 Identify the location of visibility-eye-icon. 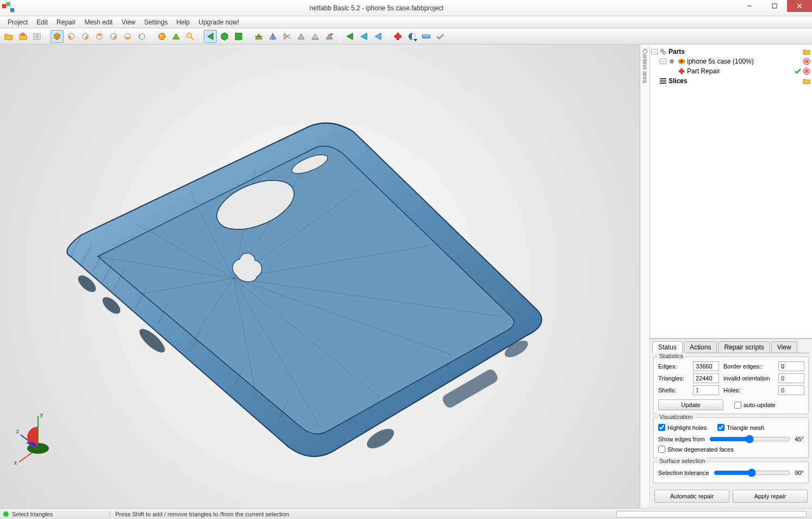
(682, 61).